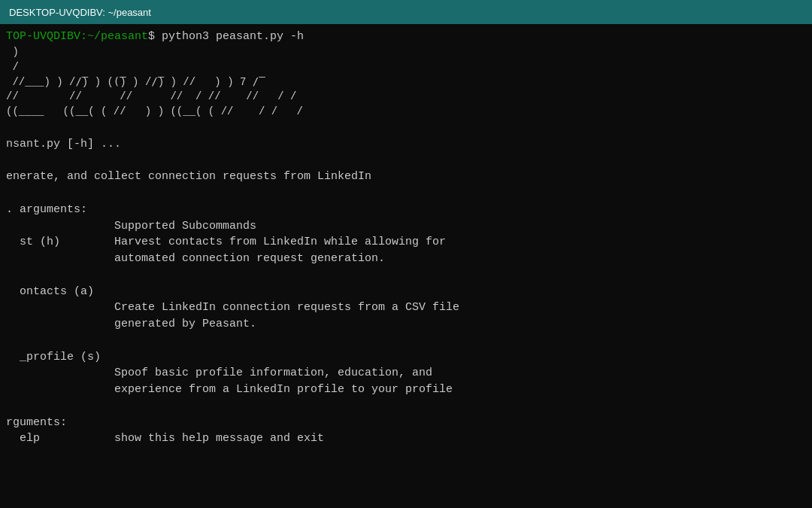 This screenshot has width=812, height=508. I want to click on ascii-line-4: // // // // / // // / /, so click(406, 97).